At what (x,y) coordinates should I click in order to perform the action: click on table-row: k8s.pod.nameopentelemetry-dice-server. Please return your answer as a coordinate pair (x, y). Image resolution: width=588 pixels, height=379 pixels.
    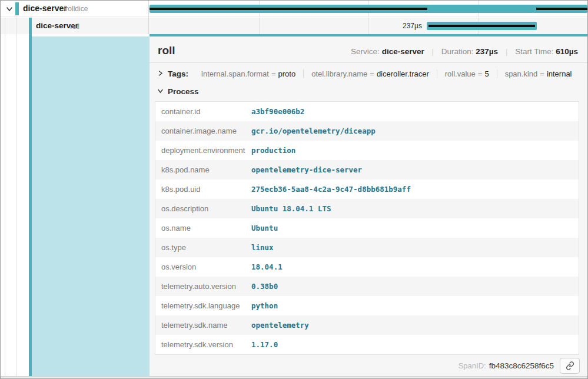
    Looking at the image, I should click on (367, 169).